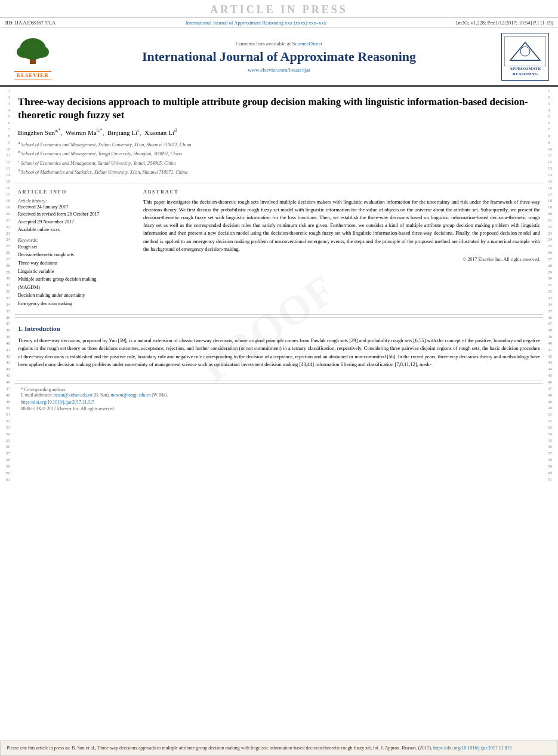  What do you see at coordinates (5, 143) in the screenshot?
I see `line-number-left-9: 9` at bounding box center [5, 143].